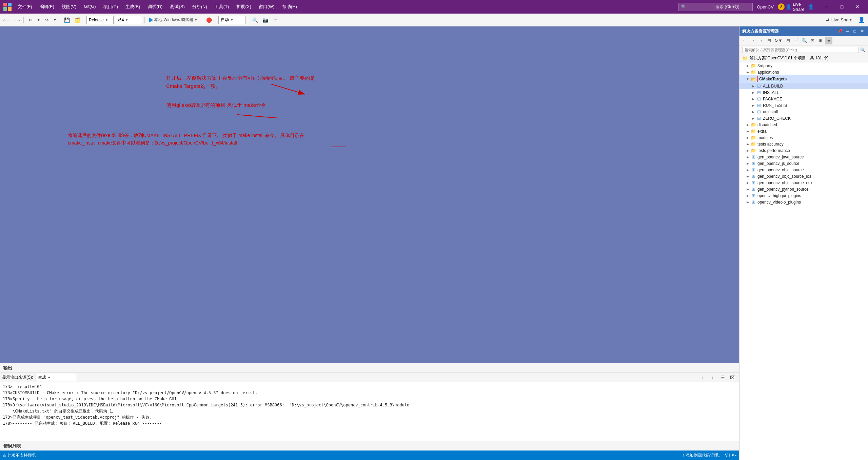 Image resolution: width=868 pixels, height=460 pixels. I want to click on build-config-dropdown: Release ▼, so click(100, 20).